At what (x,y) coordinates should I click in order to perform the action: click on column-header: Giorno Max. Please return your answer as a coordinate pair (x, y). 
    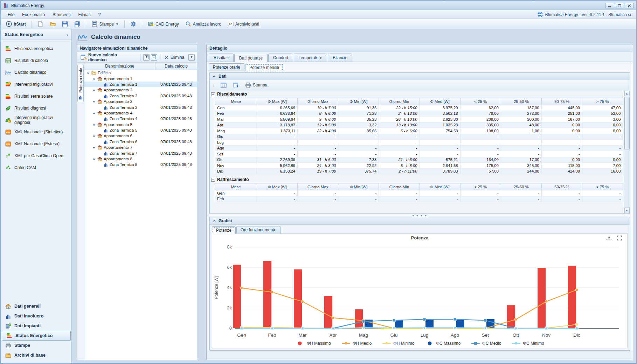
    Looking at the image, I should click on (318, 102).